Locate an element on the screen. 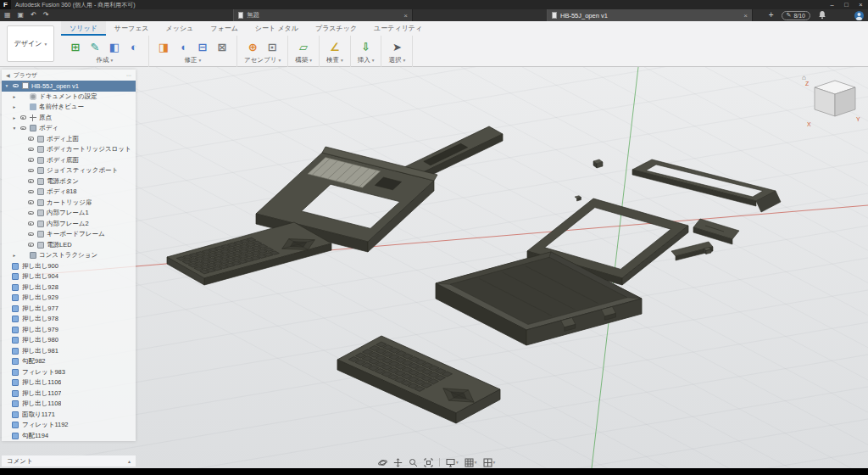 The width and height of the screenshot is (868, 475). feature-row: 勾配982 is located at coordinates (69, 361).